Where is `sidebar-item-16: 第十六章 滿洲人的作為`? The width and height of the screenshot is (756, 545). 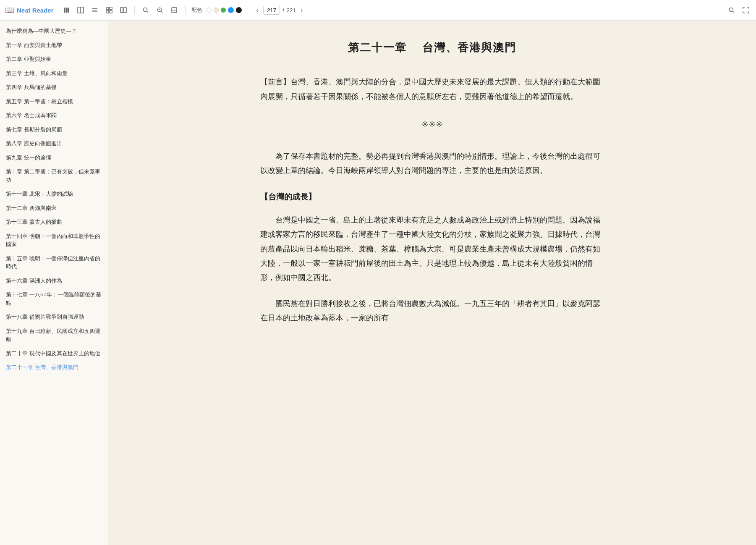 sidebar-item-16: 第十六章 滿洲人的作為 is located at coordinates (54, 281).